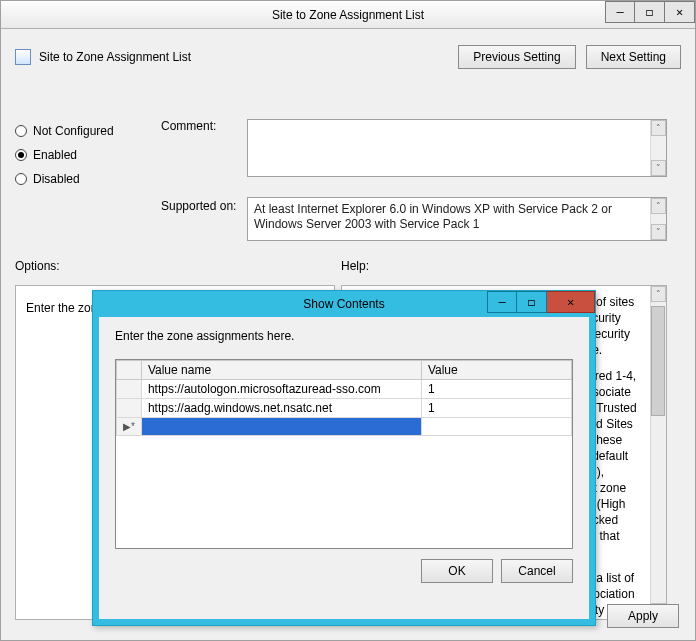 This screenshot has width=696, height=641. I want to click on state-radio-group: Not Configured Enabled Disabled, so click(85, 155).